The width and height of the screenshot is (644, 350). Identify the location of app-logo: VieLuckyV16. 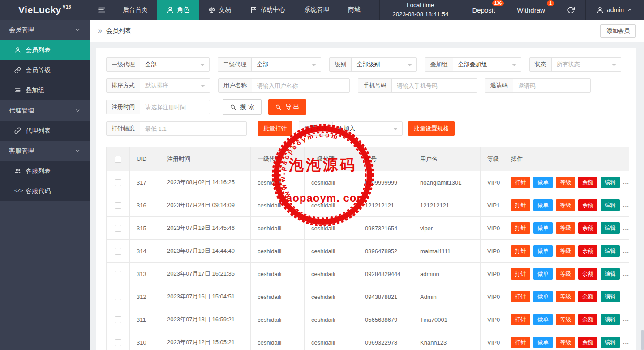
(45, 10).